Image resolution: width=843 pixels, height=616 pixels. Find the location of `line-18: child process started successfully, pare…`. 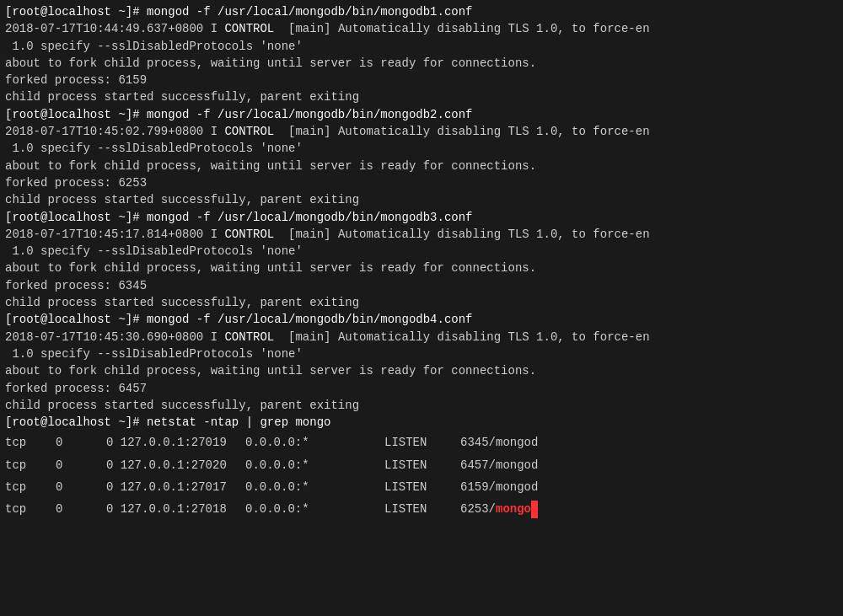

line-18: child process started successfully, pare… is located at coordinates (422, 303).